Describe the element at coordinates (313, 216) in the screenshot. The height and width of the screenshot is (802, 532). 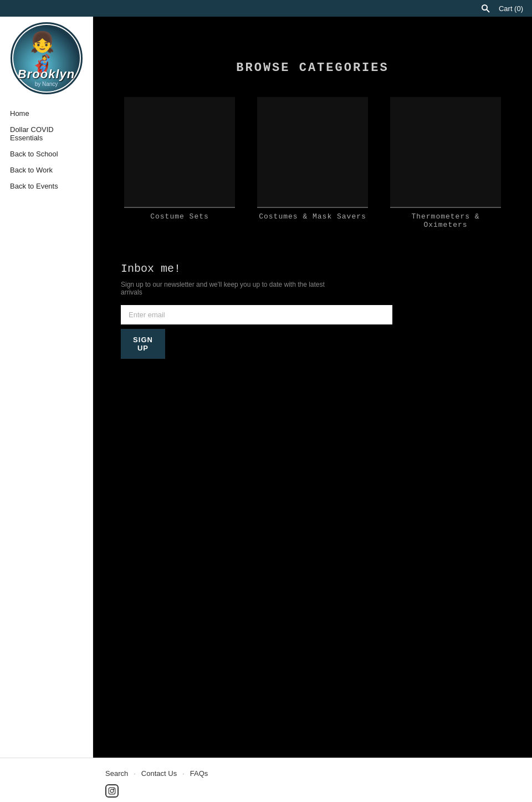
I see `category-label-costumes-masks: Costumes & Mask Savers` at that location.